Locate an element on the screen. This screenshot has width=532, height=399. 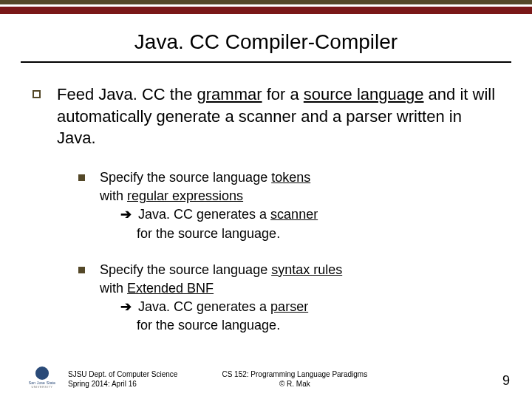
level2-text-1: Specify the source language tokens with … is located at coordinates (300, 205).